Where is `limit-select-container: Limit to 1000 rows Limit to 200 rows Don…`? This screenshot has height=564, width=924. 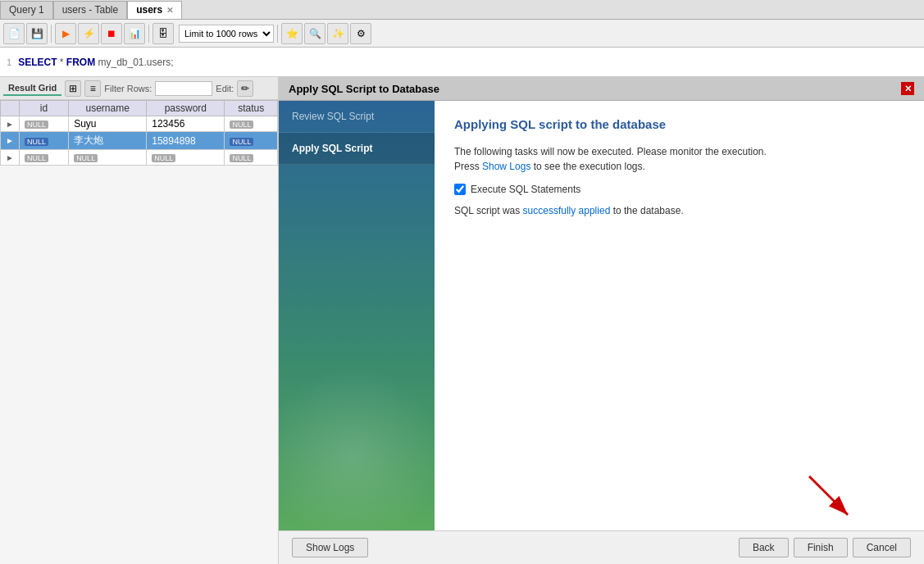
limit-select-container: Limit to 1000 rows Limit to 200 rows Don… is located at coordinates (226, 34).